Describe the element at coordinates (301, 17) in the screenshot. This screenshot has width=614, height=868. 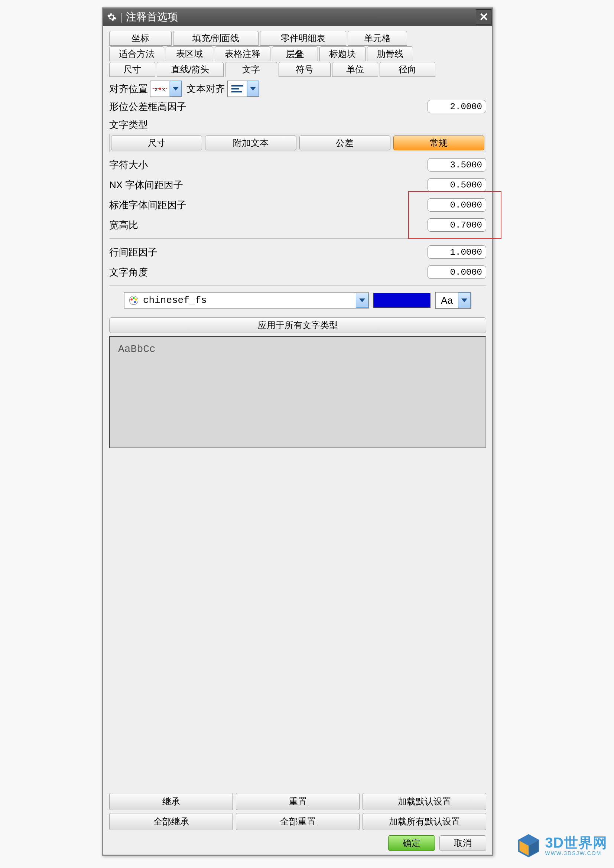
I see `window-title: 注释首选项` at that location.